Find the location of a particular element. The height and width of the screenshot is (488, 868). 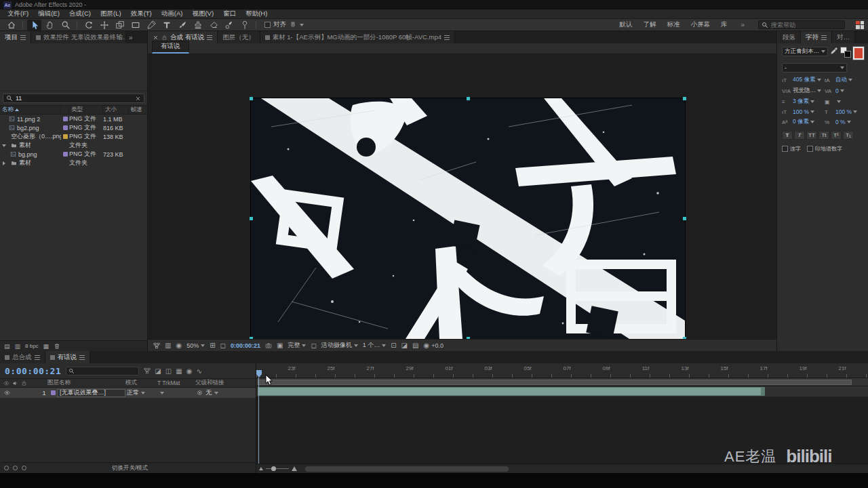

hand-tool-button is located at coordinates (50, 25).